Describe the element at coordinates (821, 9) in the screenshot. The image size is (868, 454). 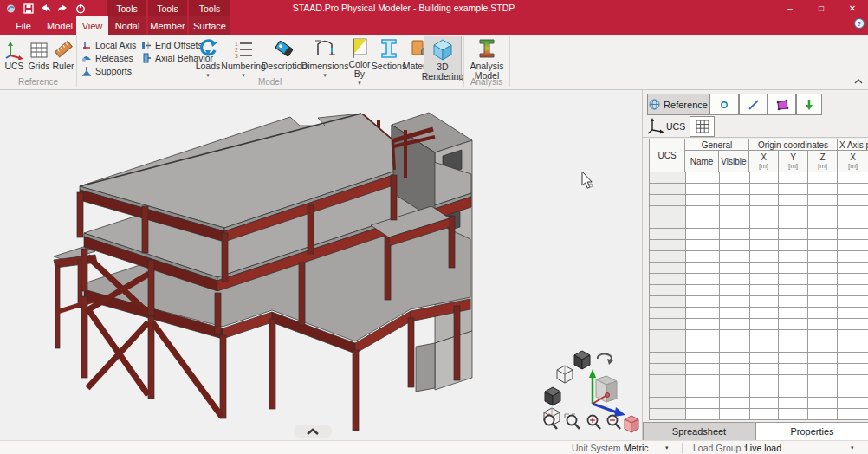
I see `maximize-button: □` at that location.